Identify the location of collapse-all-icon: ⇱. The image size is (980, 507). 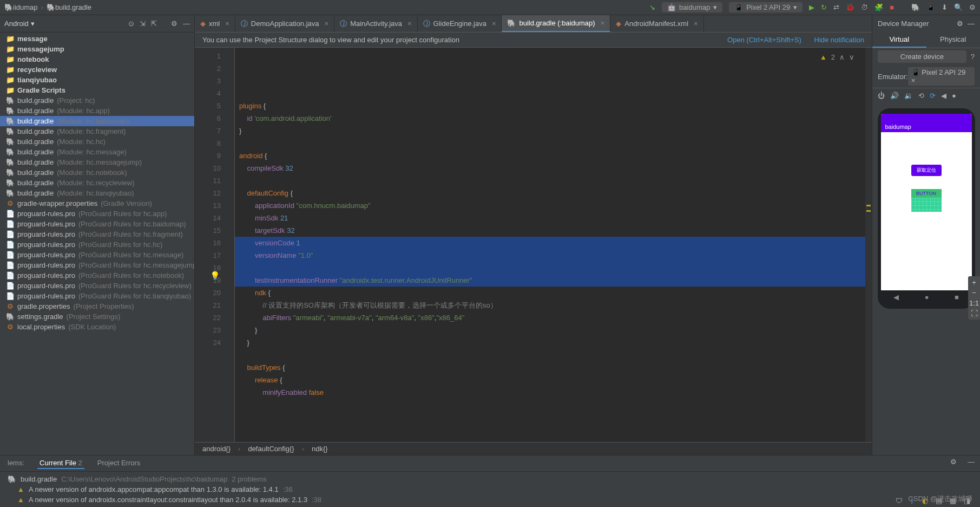
(154, 24).